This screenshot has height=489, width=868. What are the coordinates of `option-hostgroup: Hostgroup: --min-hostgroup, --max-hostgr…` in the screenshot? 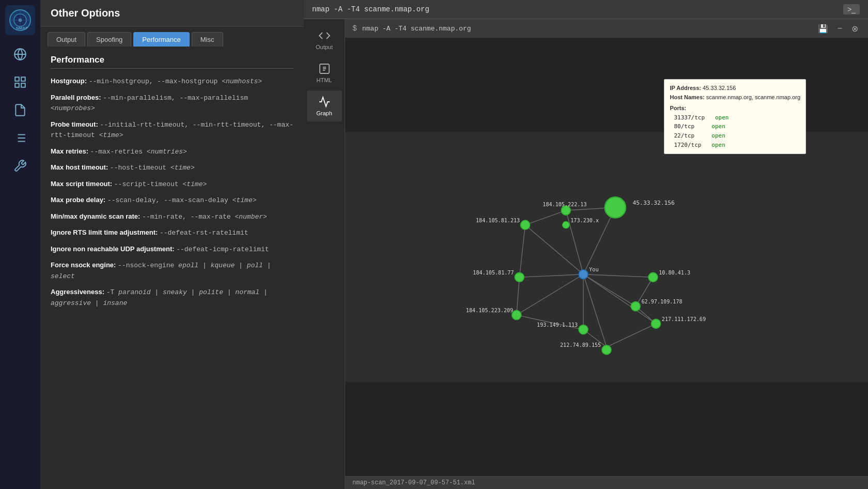 It's located at (172, 82).